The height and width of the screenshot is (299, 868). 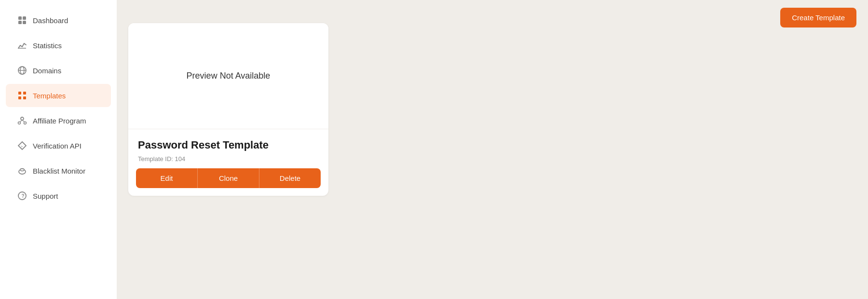 I want to click on templates-icon, so click(x=22, y=95).